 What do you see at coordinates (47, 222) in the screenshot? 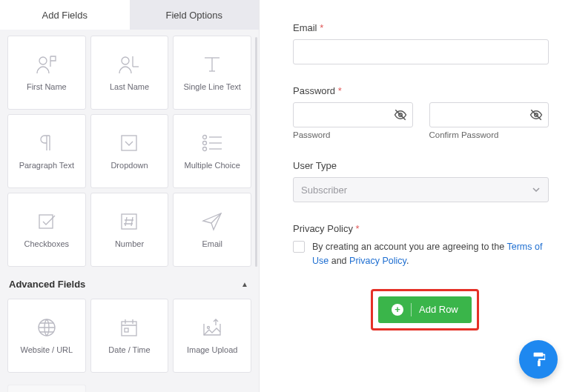
I see `checkbox-icon` at bounding box center [47, 222].